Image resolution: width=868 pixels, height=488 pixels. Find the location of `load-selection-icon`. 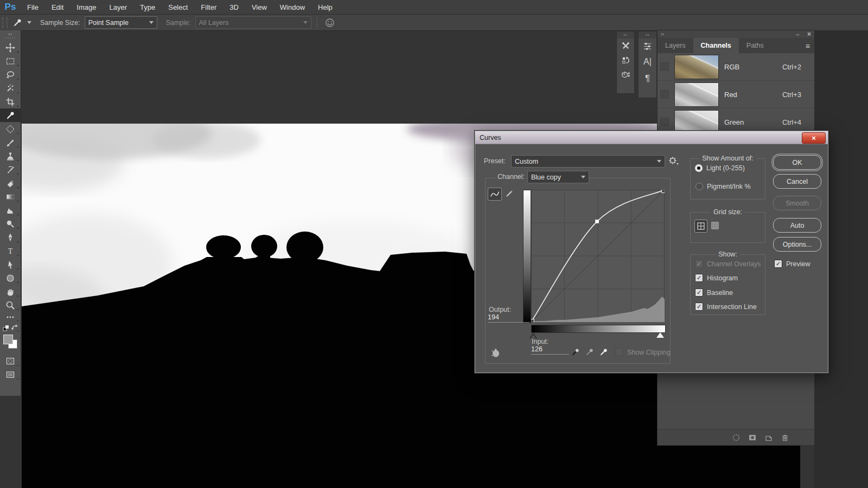

load-selection-icon is located at coordinates (736, 438).